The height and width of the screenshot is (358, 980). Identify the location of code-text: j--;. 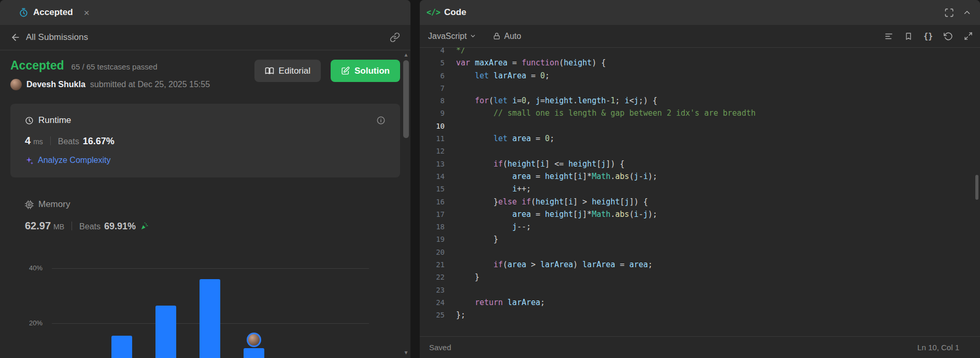
(493, 227).